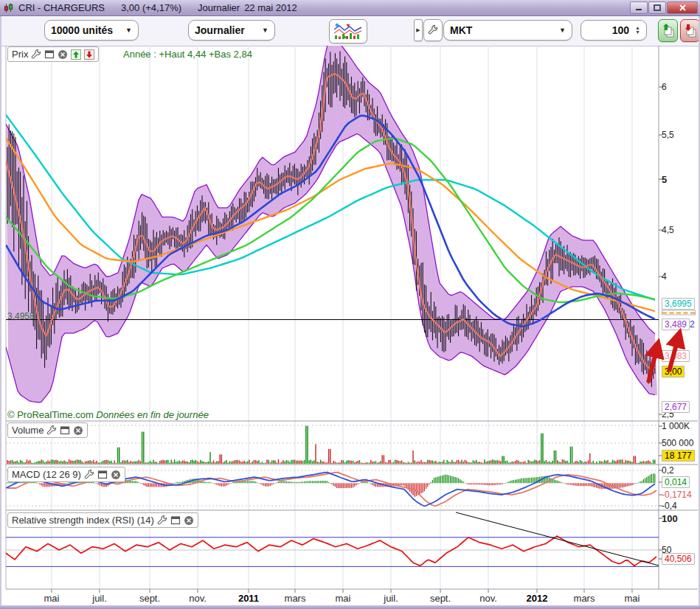 Image resolution: width=700 pixels, height=609 pixels. What do you see at coordinates (668, 470) in the screenshot?
I see `macd-axis-label: 0,2` at bounding box center [668, 470].